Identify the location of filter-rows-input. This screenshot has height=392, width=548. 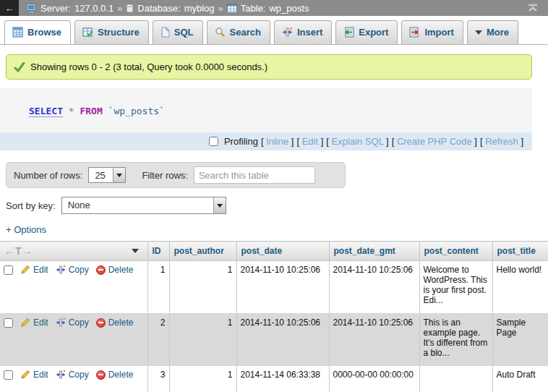
(254, 175).